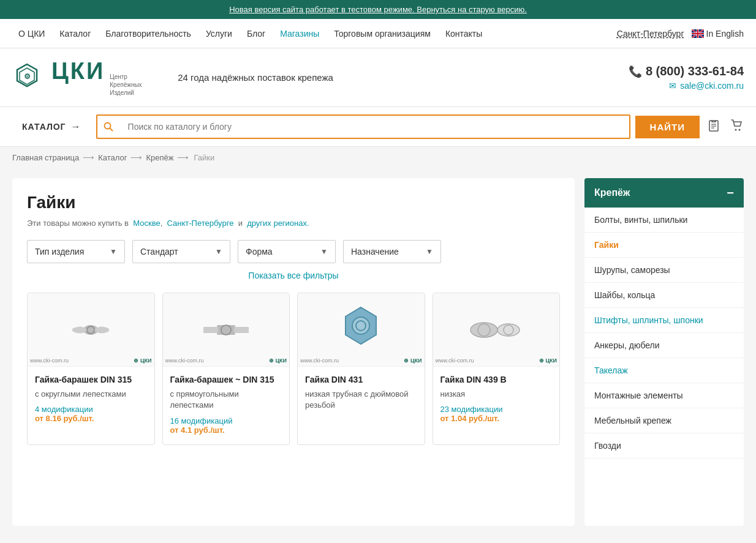  I want to click on sidebar: Крепёж − Болты, винты, шпильки Гайки Шур…, so click(664, 352).